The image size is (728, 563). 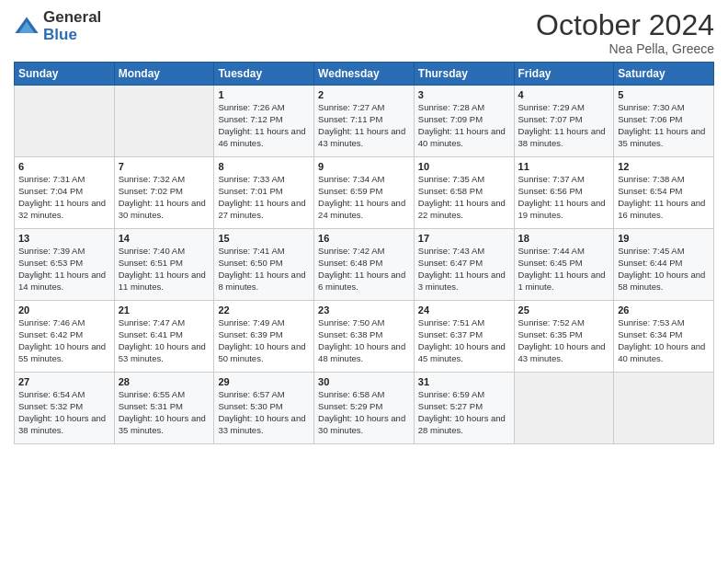 I want to click on cell-w5-d7, so click(x=664, y=408).